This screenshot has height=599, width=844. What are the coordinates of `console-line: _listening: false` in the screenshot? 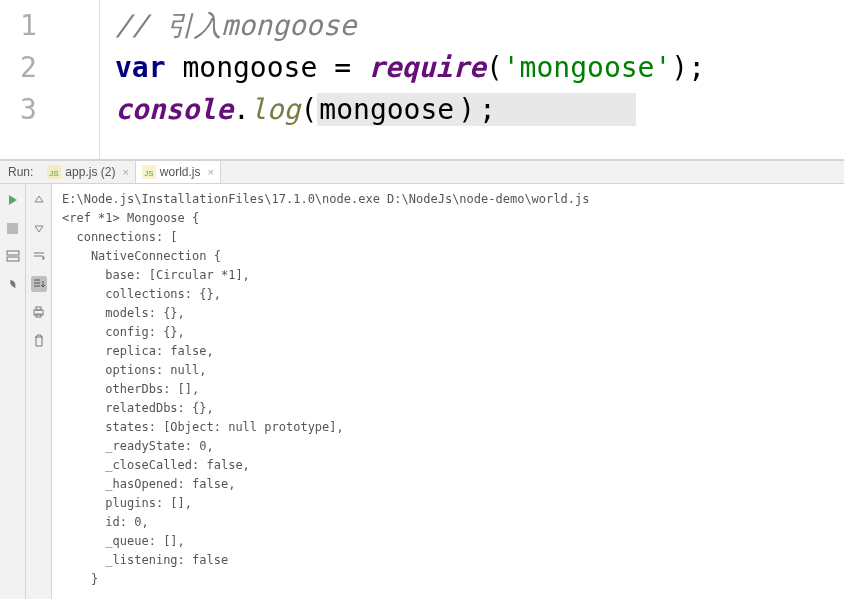 It's located at (448, 560).